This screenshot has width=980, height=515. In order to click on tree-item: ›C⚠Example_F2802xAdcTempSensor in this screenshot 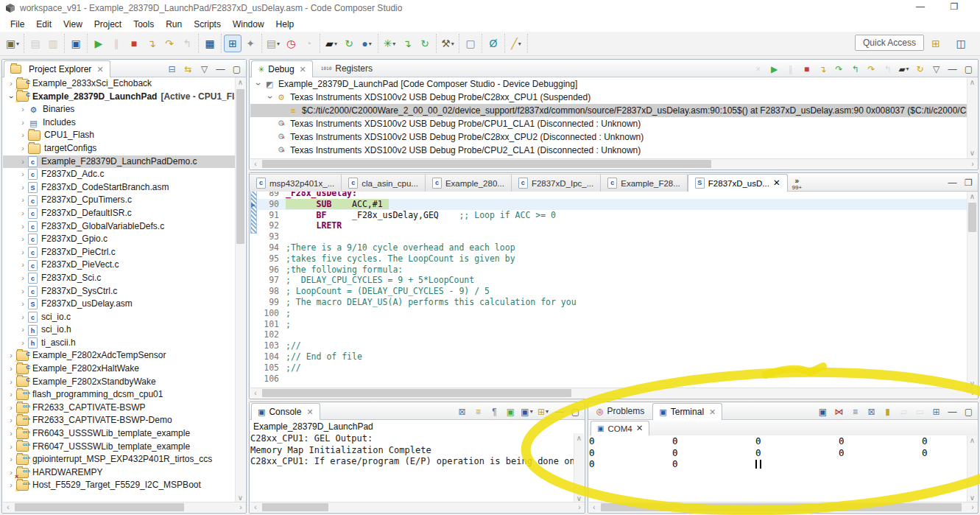, I will do `click(119, 356)`.